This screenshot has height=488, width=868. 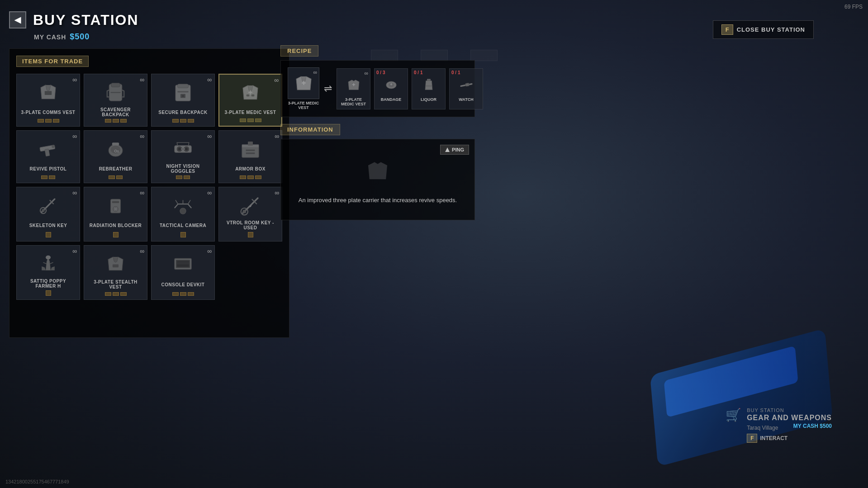 What do you see at coordinates (251, 112) in the screenshot?
I see `item-name: 3-PLATE MEDIC VEST` at bounding box center [251, 112].